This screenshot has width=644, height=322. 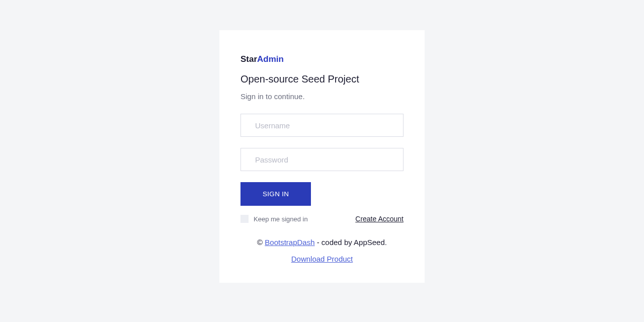 What do you see at coordinates (249, 59) in the screenshot?
I see `brand-logo-part1: Star` at bounding box center [249, 59].